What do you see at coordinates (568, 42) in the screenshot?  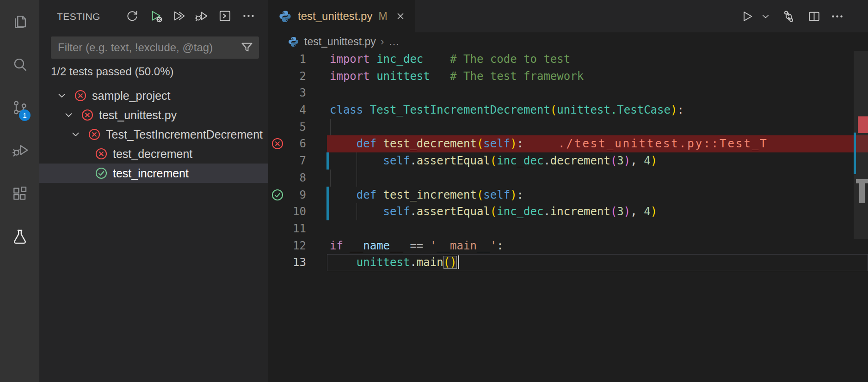 I see `breadcrumb: test_unittest.py › …` at bounding box center [568, 42].